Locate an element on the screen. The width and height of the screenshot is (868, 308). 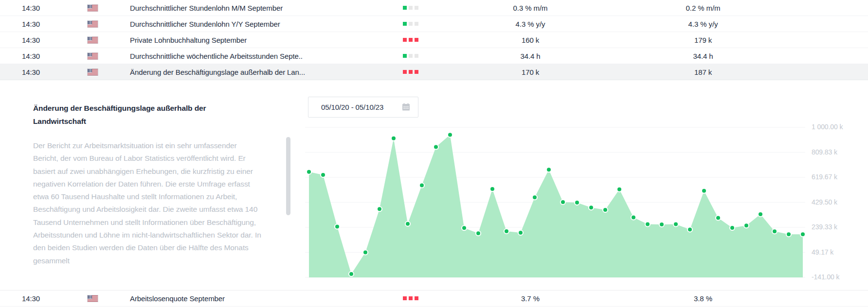
chart-y-tick-label: 239.33 k is located at coordinates (824, 227).